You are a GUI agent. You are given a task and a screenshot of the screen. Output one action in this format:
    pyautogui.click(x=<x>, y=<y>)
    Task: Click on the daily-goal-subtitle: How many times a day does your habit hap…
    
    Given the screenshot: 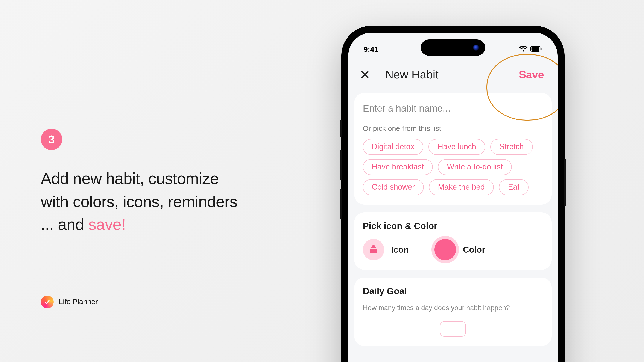 What is the action you would take?
    pyautogui.click(x=453, y=308)
    